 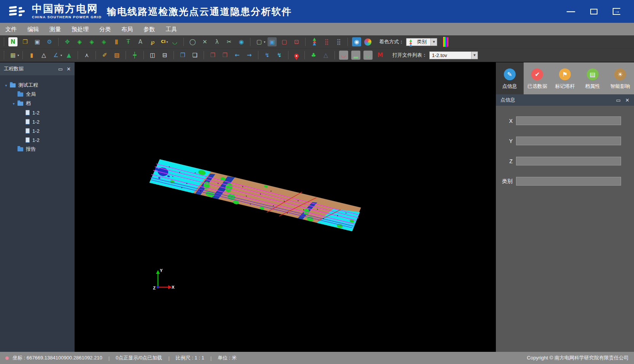 I want to click on angle-measure-icon-dropdown-arrow: ▾, so click(x=61, y=56).